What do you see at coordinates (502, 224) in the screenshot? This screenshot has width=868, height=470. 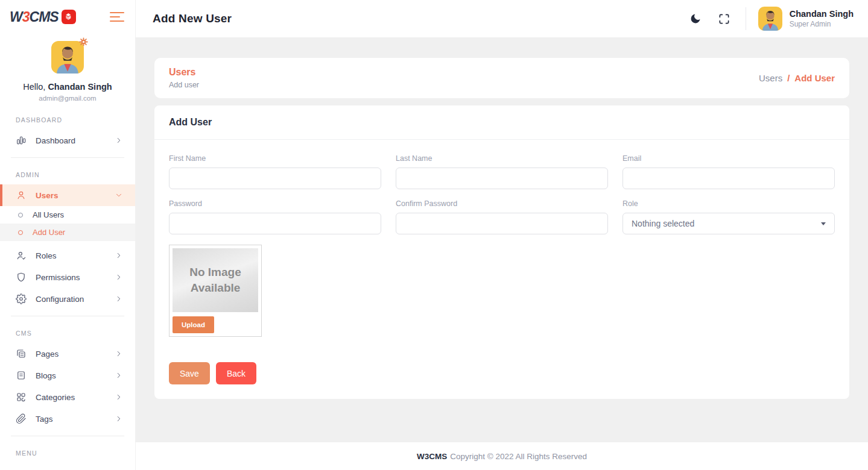 I see `confirm-password-input` at bounding box center [502, 224].